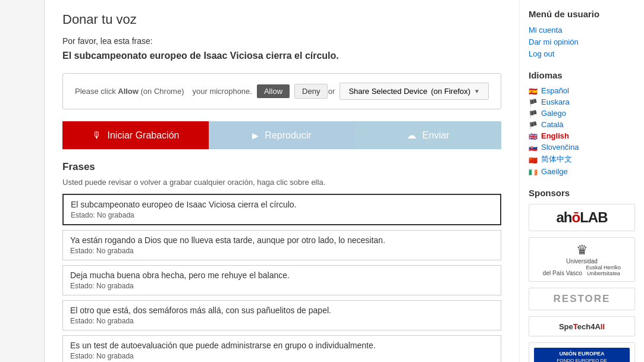 The width and height of the screenshot is (644, 362). I want to click on menu-usuario: Menú de usuario Mi cuentaDar mi opiniónL…, so click(582, 33).